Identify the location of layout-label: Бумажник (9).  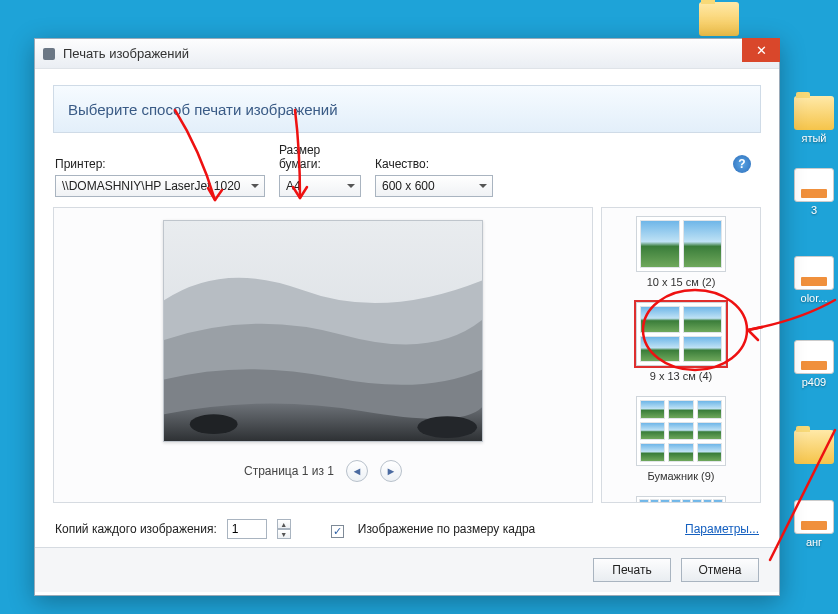
(681, 476).